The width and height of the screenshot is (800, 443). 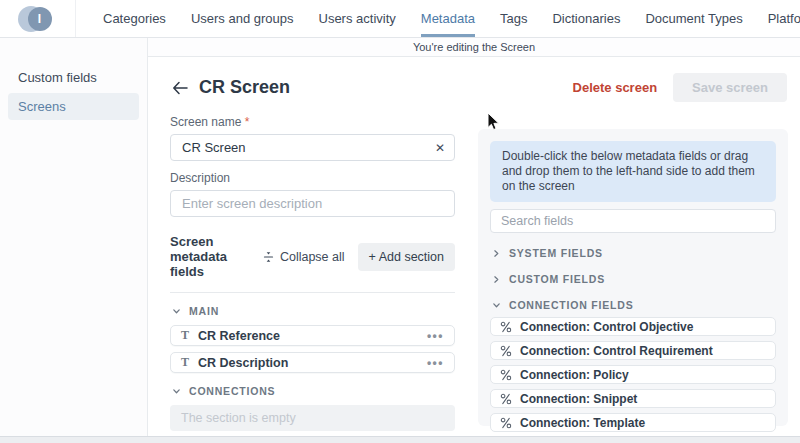 I want to click on section-header-connections: CONNECTIONS, so click(x=312, y=391).